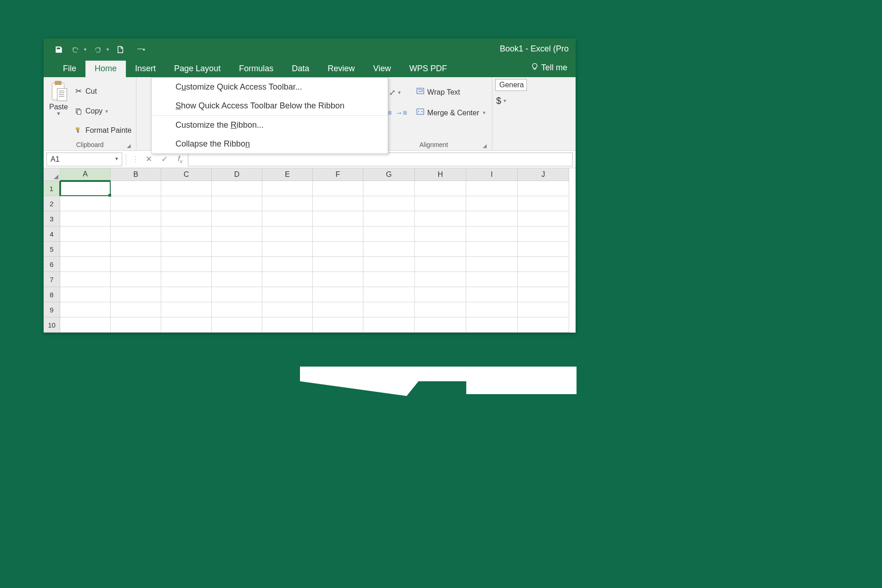 The image size is (882, 588). What do you see at coordinates (164, 159) in the screenshot?
I see `enter-formula-button: ✓` at bounding box center [164, 159].